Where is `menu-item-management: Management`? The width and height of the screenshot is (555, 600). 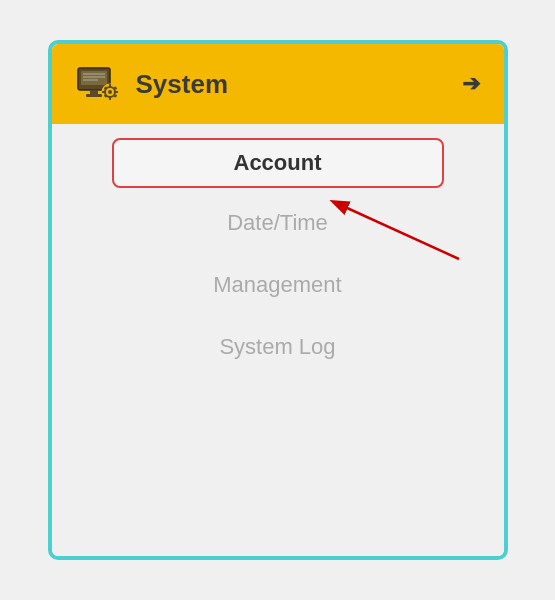
menu-item-management: Management is located at coordinates (278, 285).